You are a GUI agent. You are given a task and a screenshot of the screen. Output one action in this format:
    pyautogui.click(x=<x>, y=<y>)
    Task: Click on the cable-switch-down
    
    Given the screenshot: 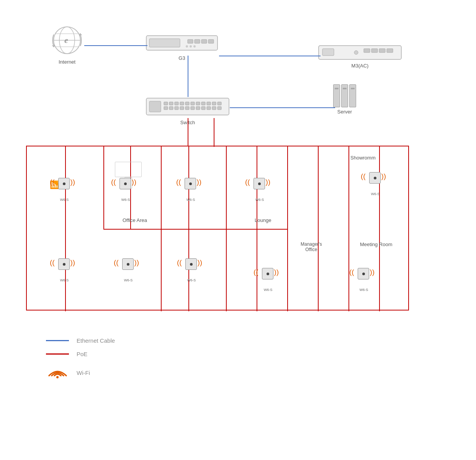 What is the action you would take?
    pyautogui.click(x=214, y=133)
    